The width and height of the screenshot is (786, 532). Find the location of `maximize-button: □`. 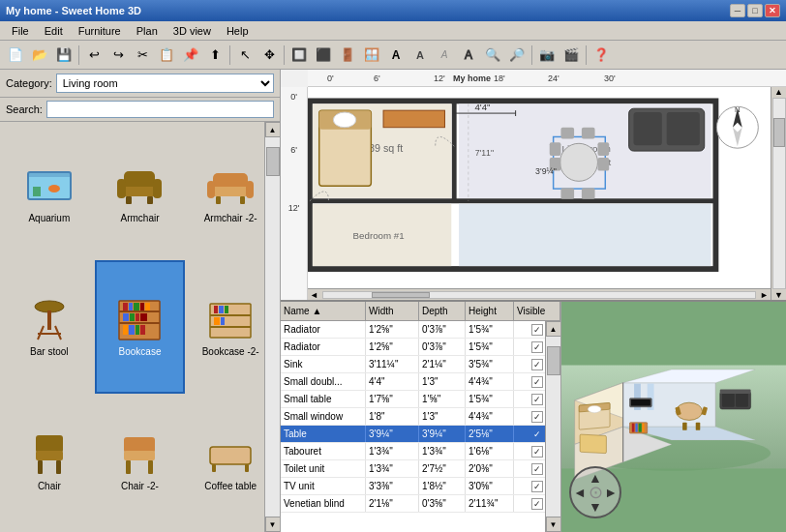

maximize-button: □ is located at coordinates (755, 11).